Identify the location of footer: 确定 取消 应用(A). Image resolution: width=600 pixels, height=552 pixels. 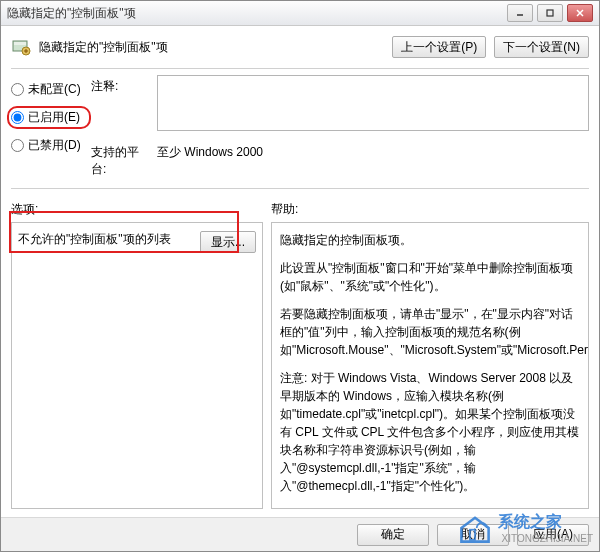
(300, 534).